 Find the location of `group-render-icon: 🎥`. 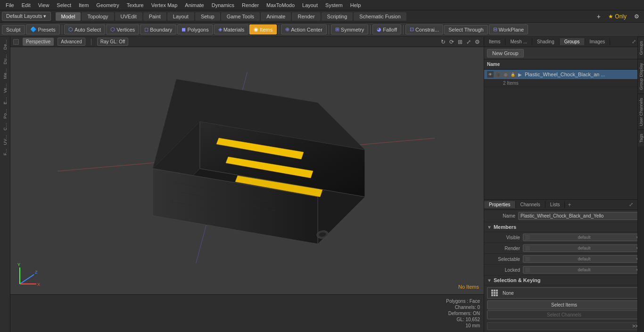

group-render-icon: 🎥 is located at coordinates (498, 74).